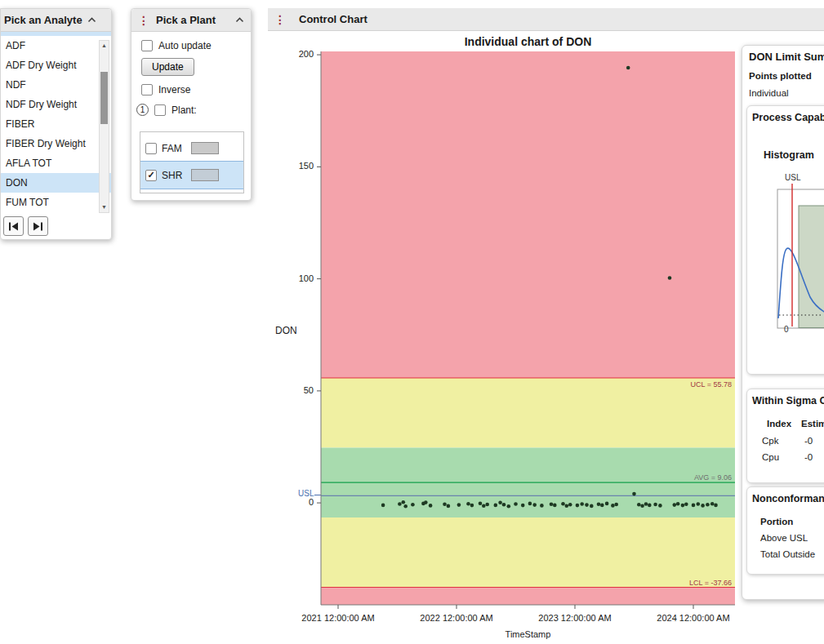  What do you see at coordinates (575, 618) in the screenshot?
I see `x-tick-label: 2023 12:00:00 AM` at bounding box center [575, 618].